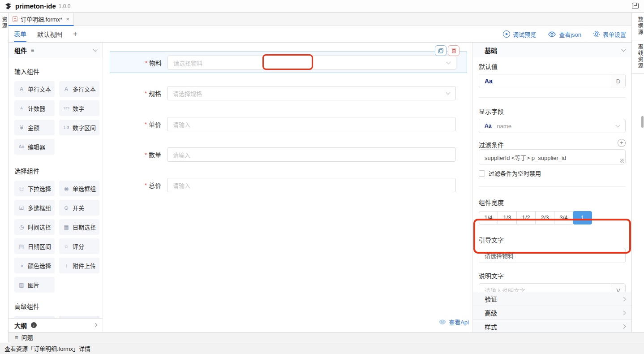 The width and height of the screenshot is (644, 354). Describe the element at coordinates (95, 50) in the screenshot. I see `palette-collapse-icon` at that location.